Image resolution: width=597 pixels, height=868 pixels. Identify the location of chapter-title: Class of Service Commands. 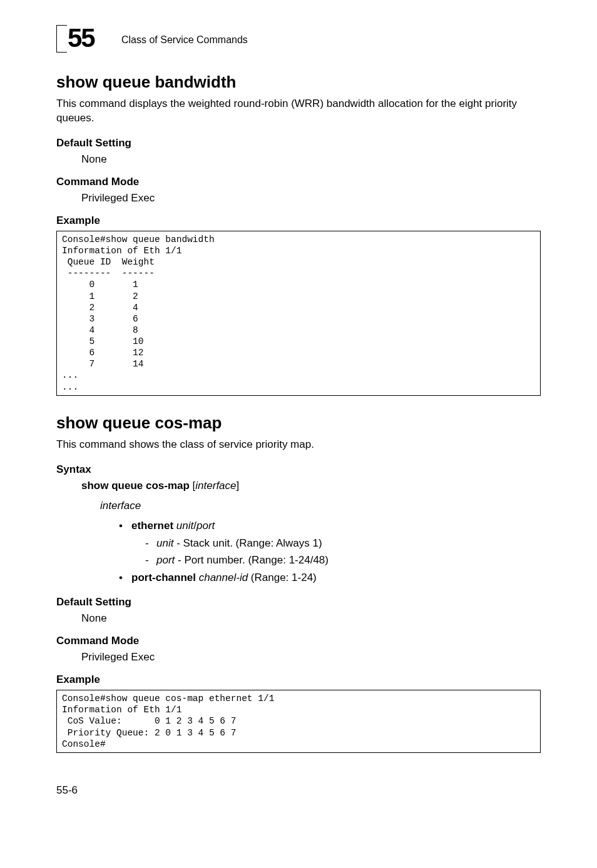
(185, 40).